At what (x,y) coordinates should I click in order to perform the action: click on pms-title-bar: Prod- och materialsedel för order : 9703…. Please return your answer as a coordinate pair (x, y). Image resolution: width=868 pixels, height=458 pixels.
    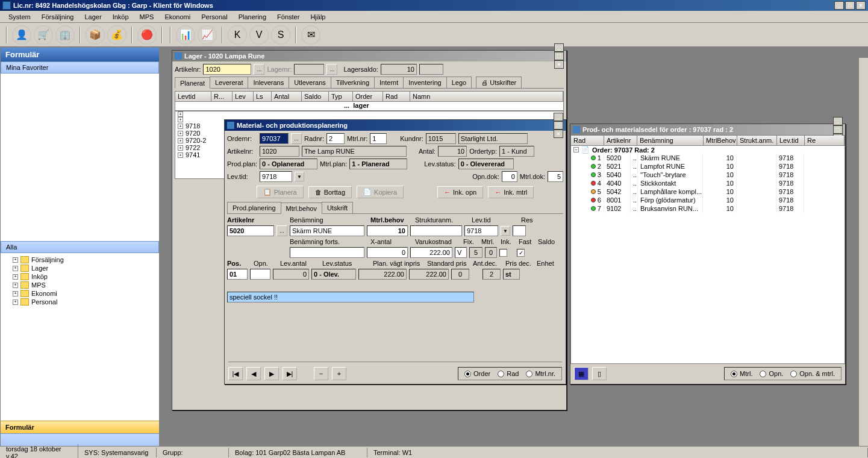
    Looking at the image, I should click on (708, 130).